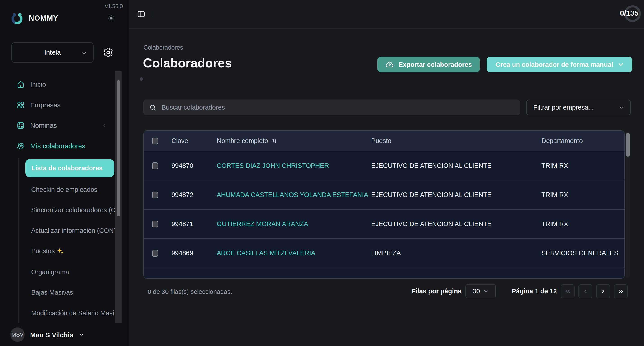 The height and width of the screenshot is (346, 644). Describe the element at coordinates (428, 64) in the screenshot. I see `export-button: Exportar colaboradores` at that location.